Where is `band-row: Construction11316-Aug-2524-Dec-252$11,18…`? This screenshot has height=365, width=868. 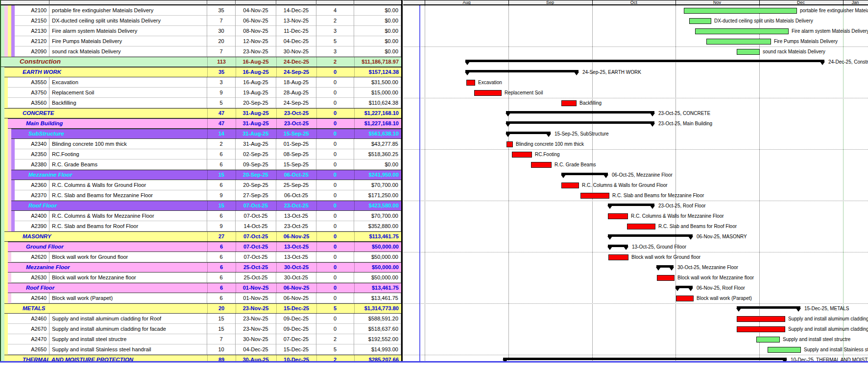
band-row: Construction11316-Aug-2524-Dec-252$11,18… is located at coordinates (201, 62).